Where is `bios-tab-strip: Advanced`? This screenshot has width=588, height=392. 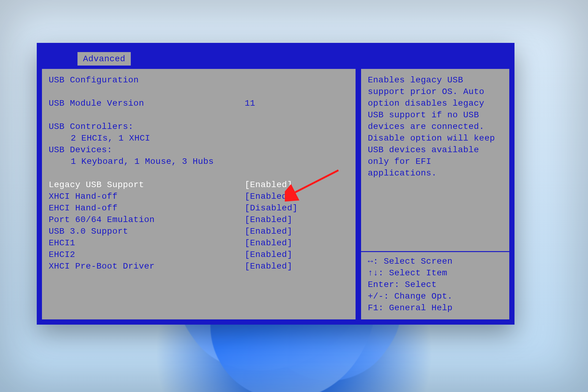
bios-tab-strip: Advanced is located at coordinates (276, 54).